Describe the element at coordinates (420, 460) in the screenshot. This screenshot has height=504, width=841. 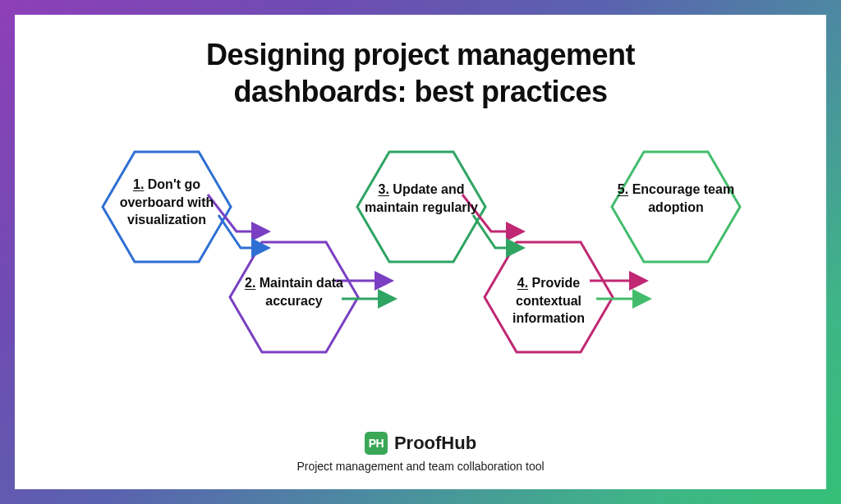
I see `footer: PH ProofHub Project management and team …` at that location.